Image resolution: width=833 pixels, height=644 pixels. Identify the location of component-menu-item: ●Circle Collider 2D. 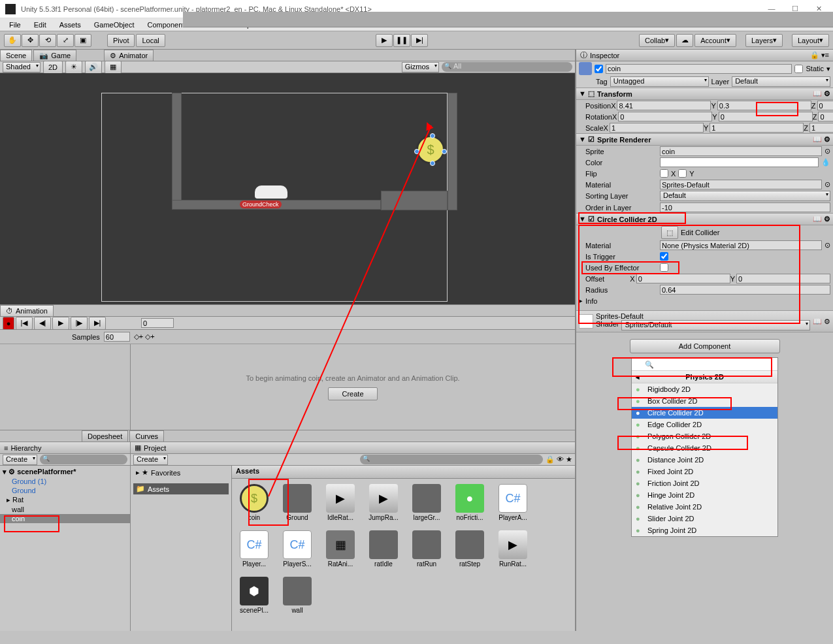
(704, 413).